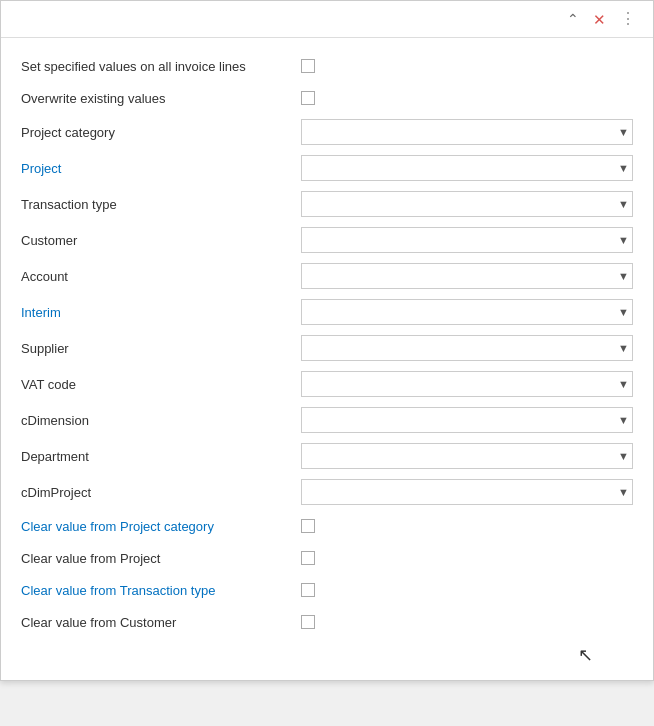 Image resolution: width=654 pixels, height=726 pixels. What do you see at coordinates (467, 240) in the screenshot?
I see `select-wrapper-customer: ▼` at bounding box center [467, 240].